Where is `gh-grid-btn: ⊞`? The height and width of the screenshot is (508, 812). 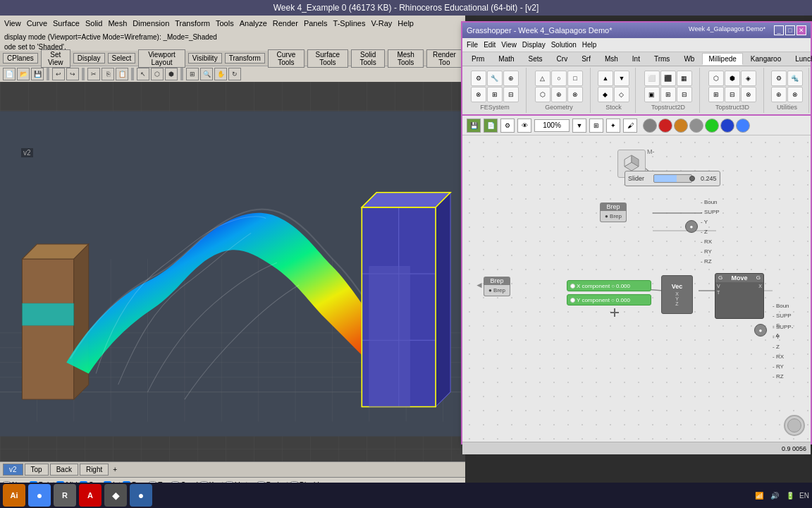 gh-grid-btn: ⊞ is located at coordinates (596, 126).